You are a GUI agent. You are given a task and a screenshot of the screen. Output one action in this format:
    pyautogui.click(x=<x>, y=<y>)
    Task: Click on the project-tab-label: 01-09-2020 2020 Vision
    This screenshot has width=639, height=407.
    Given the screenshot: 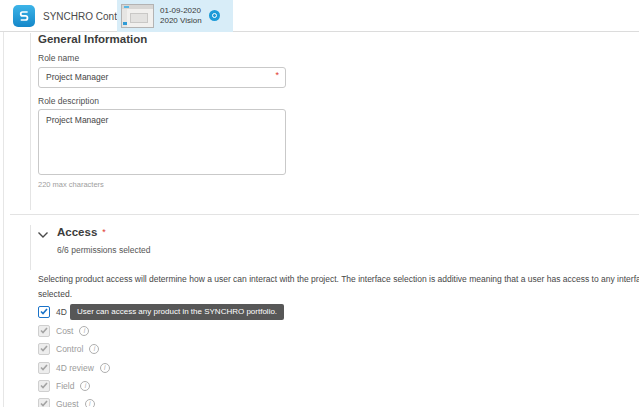 What is the action you would take?
    pyautogui.click(x=181, y=16)
    